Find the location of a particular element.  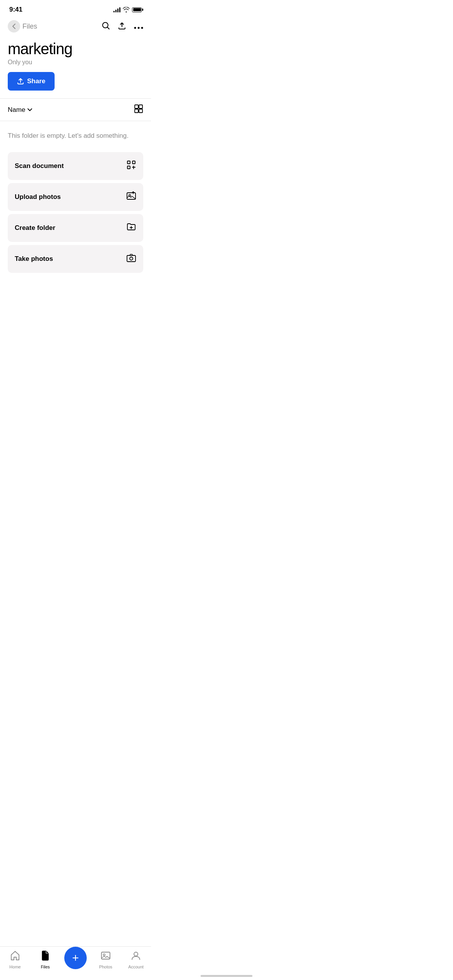

create-folder-label: Create folder is located at coordinates (35, 228).